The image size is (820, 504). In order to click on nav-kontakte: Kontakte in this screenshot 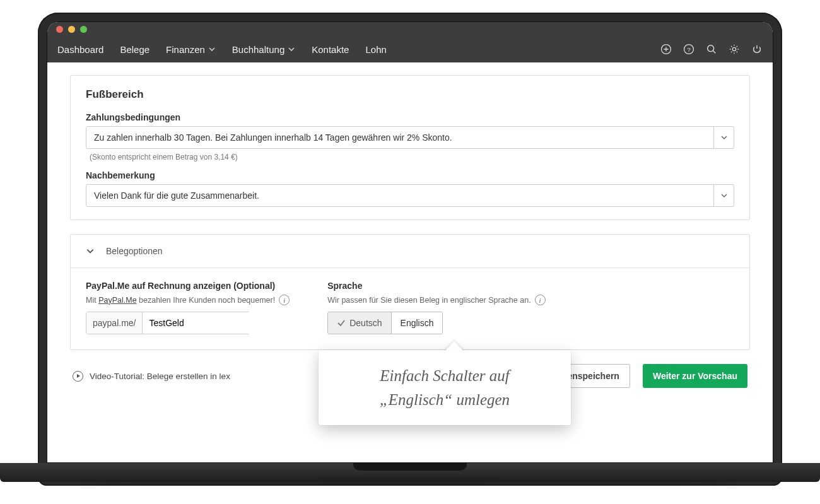, I will do `click(331, 49)`.